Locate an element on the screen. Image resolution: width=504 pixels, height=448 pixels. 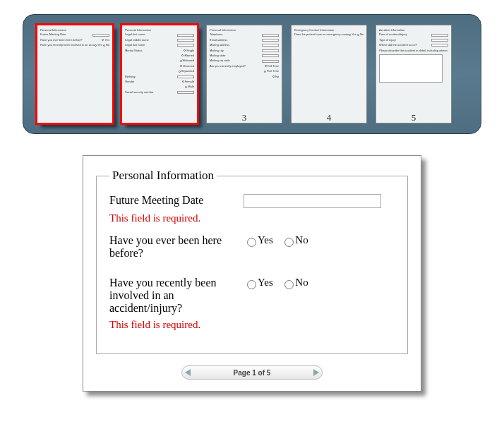
meeting-date-input is located at coordinates (312, 201).